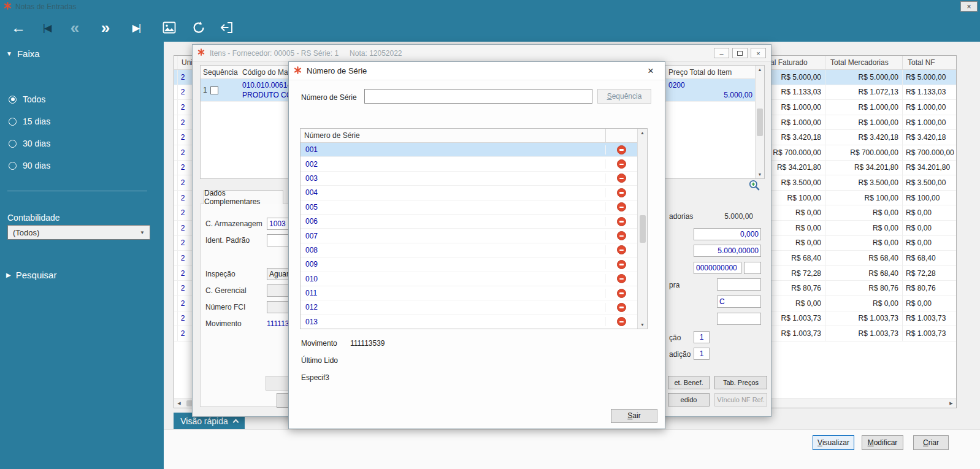  What do you see at coordinates (169, 28) in the screenshot?
I see `report-icon` at bounding box center [169, 28].